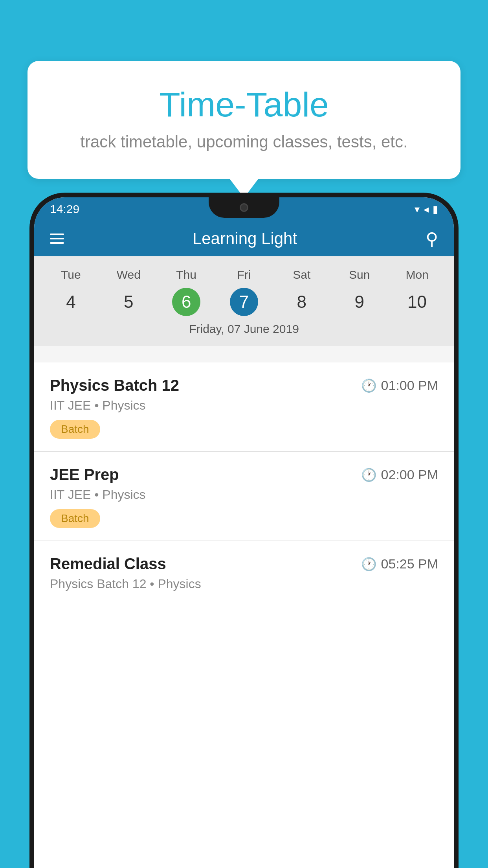 The width and height of the screenshot is (488, 868). Describe the element at coordinates (244, 292) in the screenshot. I see `day-col-fri: Fri7` at that location.